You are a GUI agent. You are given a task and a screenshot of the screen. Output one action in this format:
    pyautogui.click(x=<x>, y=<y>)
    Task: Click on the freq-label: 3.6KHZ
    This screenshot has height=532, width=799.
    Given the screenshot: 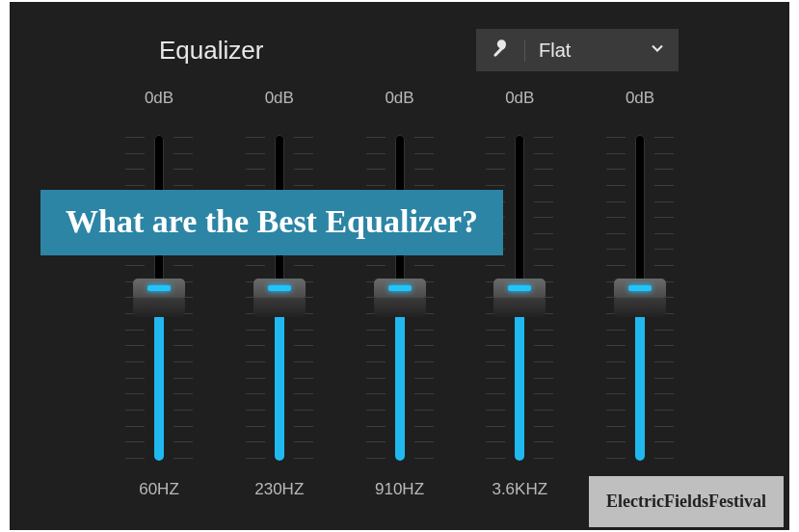 What is the action you would take?
    pyautogui.click(x=519, y=492)
    